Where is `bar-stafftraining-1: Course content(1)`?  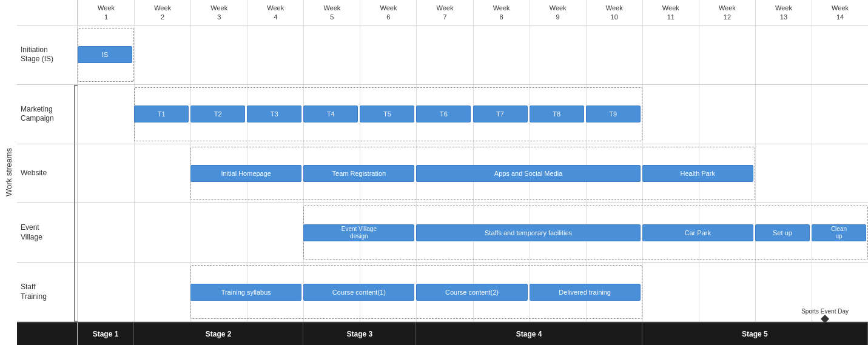 bar-stafftraining-1: Course content(1) is located at coordinates (359, 292).